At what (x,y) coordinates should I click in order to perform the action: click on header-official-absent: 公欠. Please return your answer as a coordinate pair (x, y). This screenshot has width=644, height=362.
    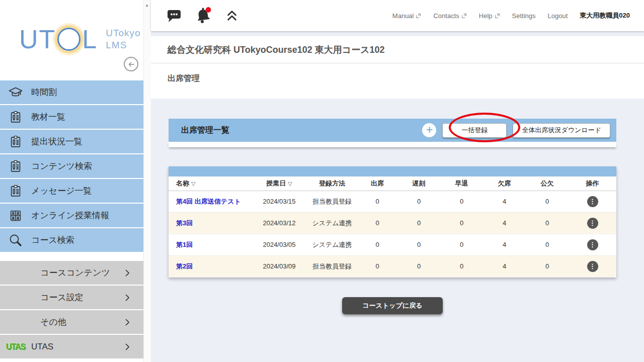
    Looking at the image, I should click on (547, 184).